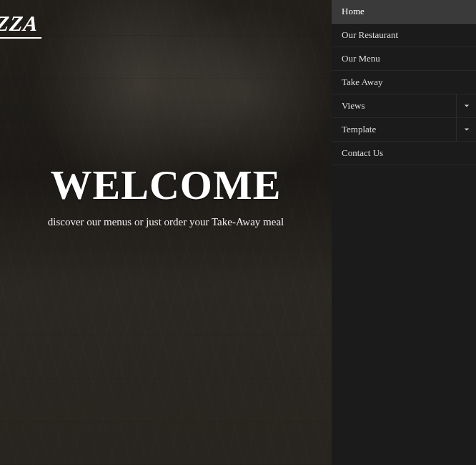 The height and width of the screenshot is (465, 476). Describe the element at coordinates (362, 153) in the screenshot. I see `menu-item-label: Contact Us` at that location.